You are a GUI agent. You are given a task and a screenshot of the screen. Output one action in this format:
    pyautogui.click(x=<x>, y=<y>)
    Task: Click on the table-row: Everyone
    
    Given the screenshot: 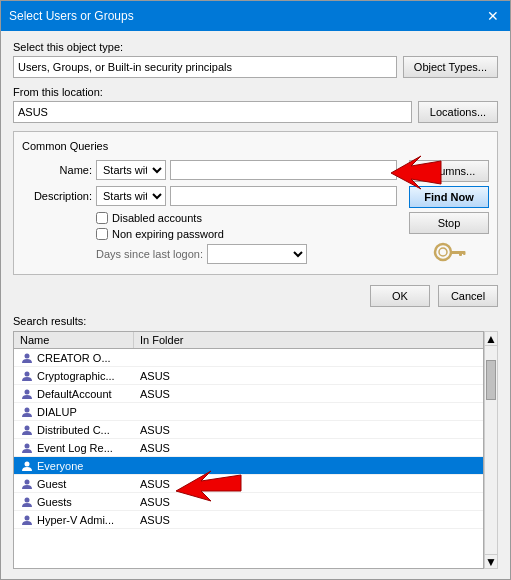 What is the action you would take?
    pyautogui.click(x=248, y=466)
    